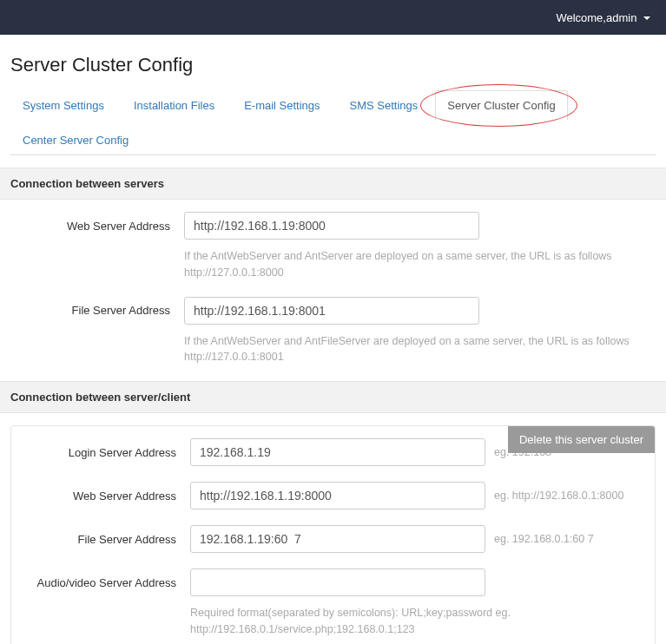 The height and width of the screenshot is (644, 666). What do you see at coordinates (416, 623) in the screenshot?
I see `hint-av-server-address: Required format(separated by semicolons)…` at bounding box center [416, 623].